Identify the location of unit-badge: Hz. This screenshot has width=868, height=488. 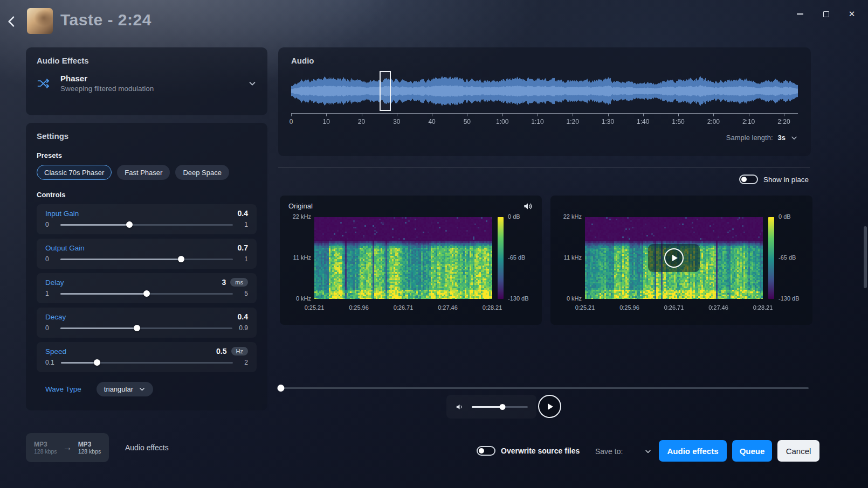
(239, 351).